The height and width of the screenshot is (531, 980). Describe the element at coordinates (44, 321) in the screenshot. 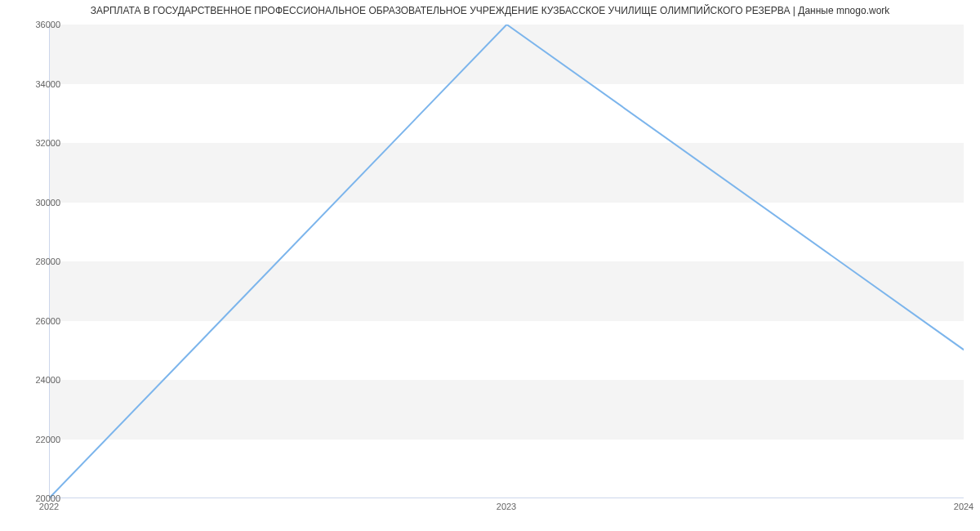

I see `y-tick-label: 26000` at that location.